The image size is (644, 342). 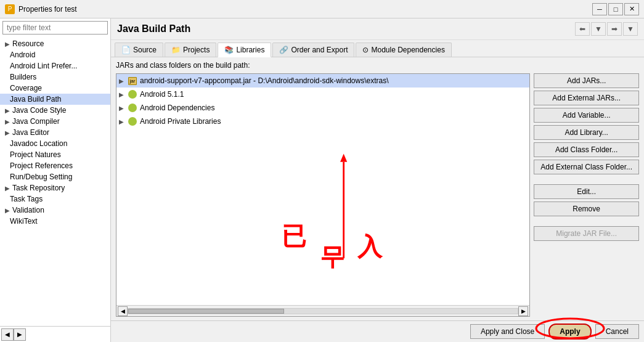 What do you see at coordinates (377, 65) in the screenshot?
I see `panel-description: JARs and class folders on the build path…` at bounding box center [377, 65].